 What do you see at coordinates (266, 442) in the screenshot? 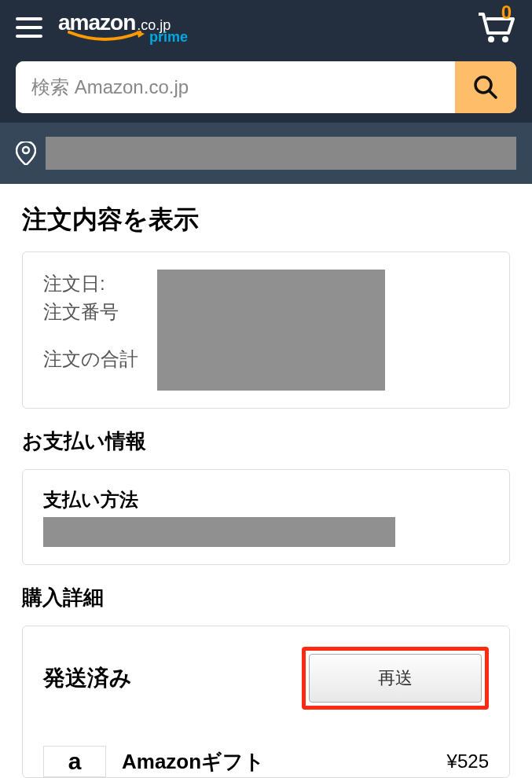
I see `payment-section-title: お支払い情報` at bounding box center [266, 442].